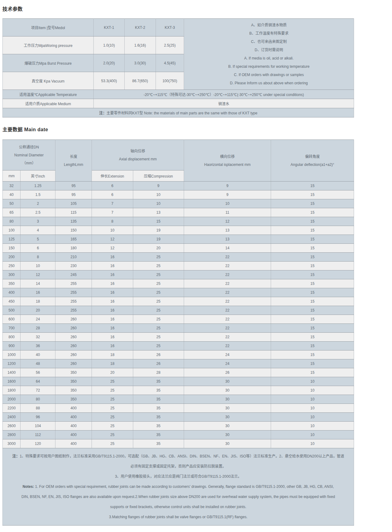 Image resolution: width=392 pixels, height=532 pixels. I want to click on table-cell: 2000, so click(12, 399).